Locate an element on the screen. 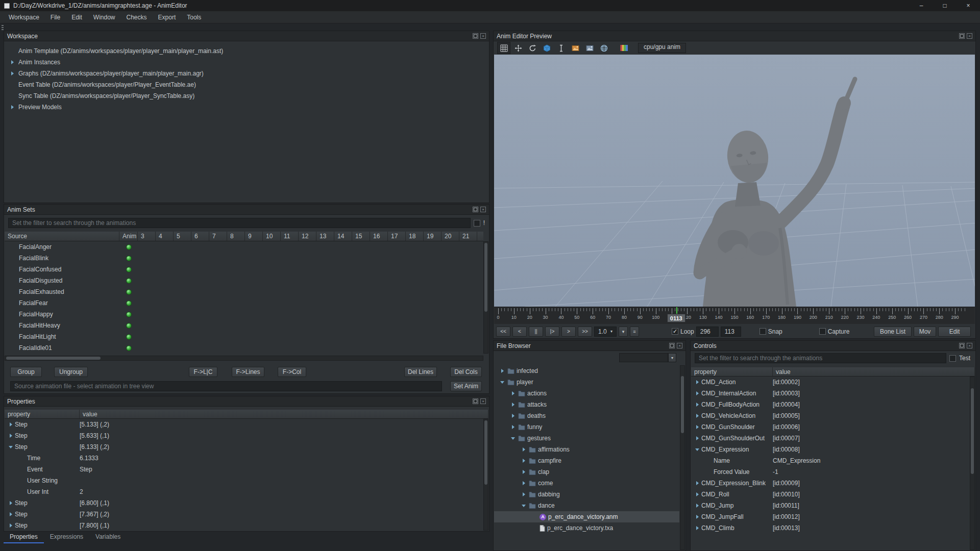  animsets-column-header: 11 is located at coordinates (290, 236).